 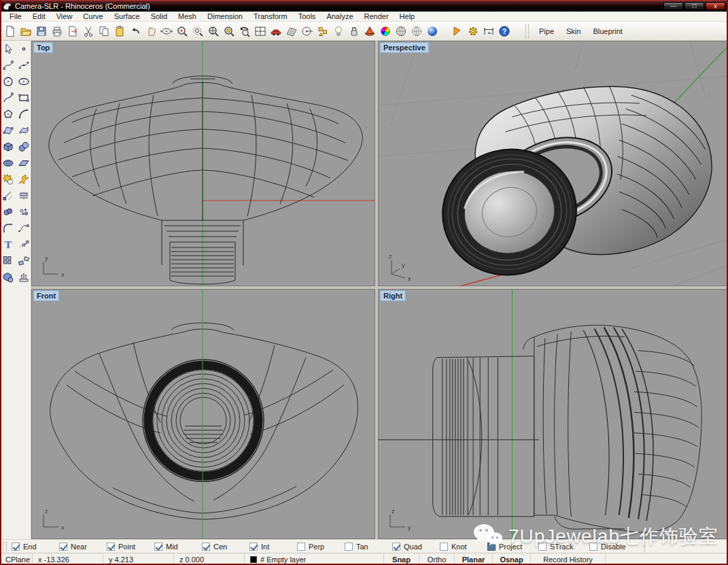 I want to click on cut-icon, so click(x=88, y=31).